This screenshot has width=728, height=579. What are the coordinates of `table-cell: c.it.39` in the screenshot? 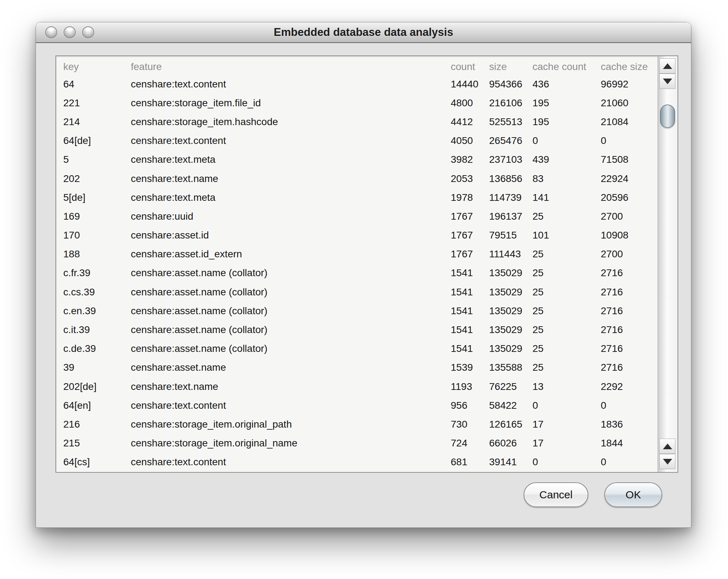 It's located at (77, 330).